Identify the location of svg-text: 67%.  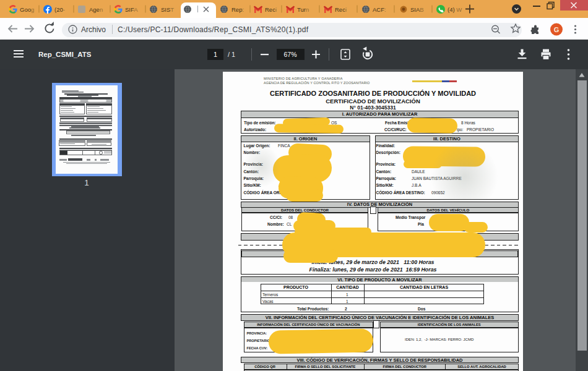
(290, 54).